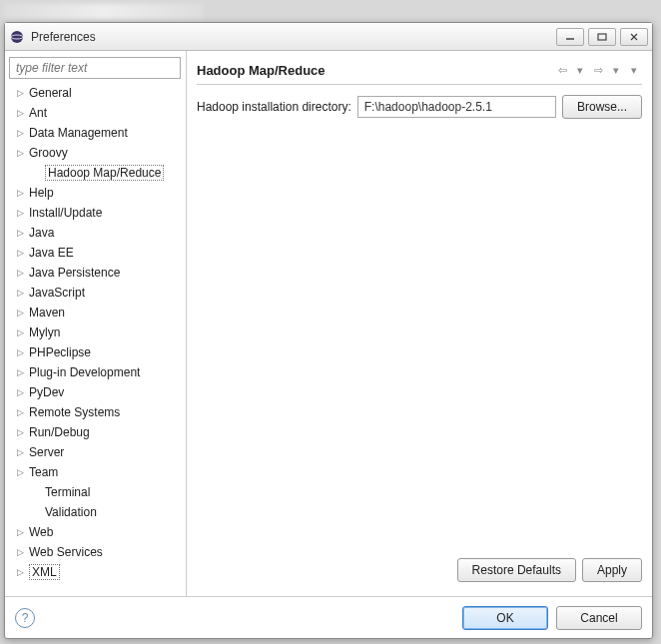 The image size is (661, 644). What do you see at coordinates (96, 352) in the screenshot?
I see `tree-item: ▷PHPeclipse` at bounding box center [96, 352].